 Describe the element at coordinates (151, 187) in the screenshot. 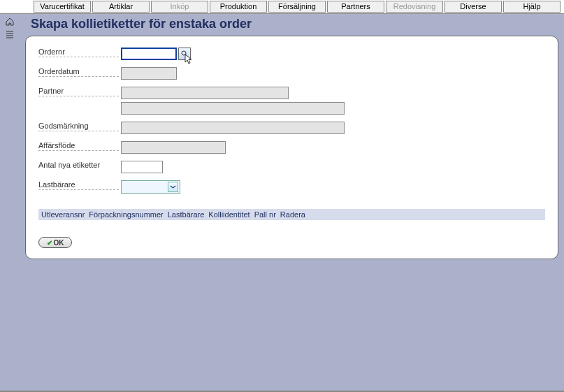

I see `lastbarare-dropdown` at that location.